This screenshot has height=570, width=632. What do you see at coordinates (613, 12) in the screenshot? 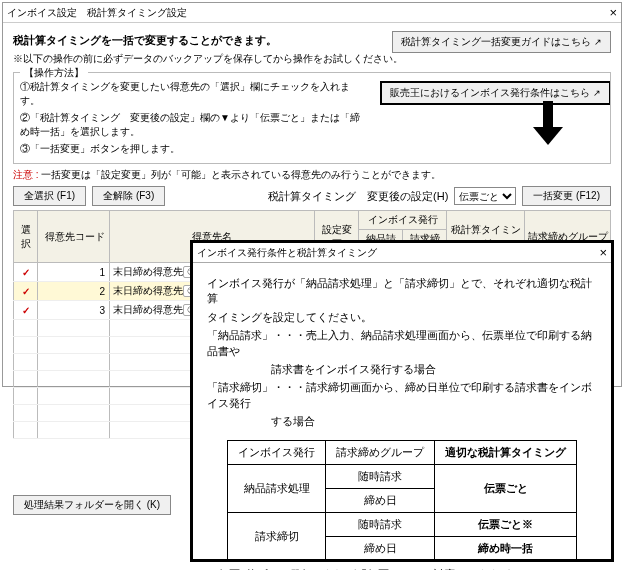
I see `close-icon: ×` at bounding box center [613, 12].